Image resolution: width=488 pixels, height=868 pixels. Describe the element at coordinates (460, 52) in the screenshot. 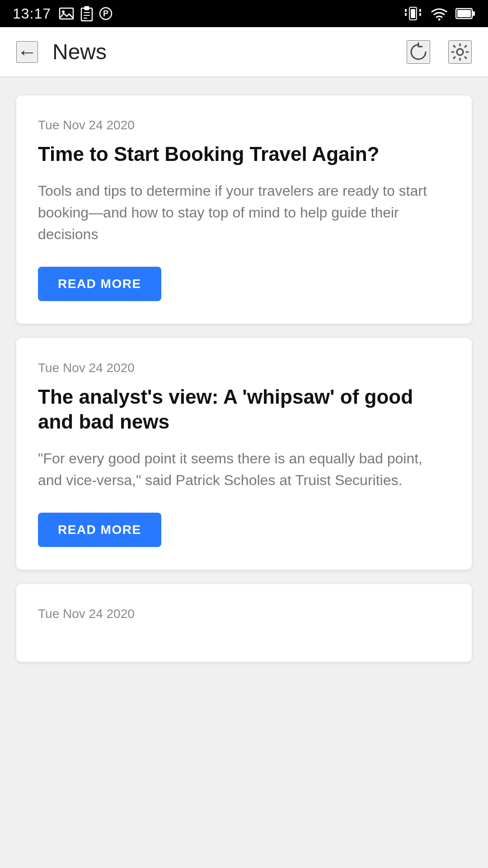

I see `gear-icon` at that location.